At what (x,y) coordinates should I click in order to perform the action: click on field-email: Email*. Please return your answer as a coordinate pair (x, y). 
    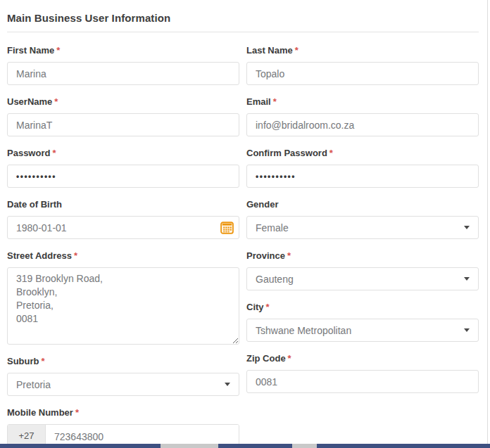
    Looking at the image, I should click on (363, 116).